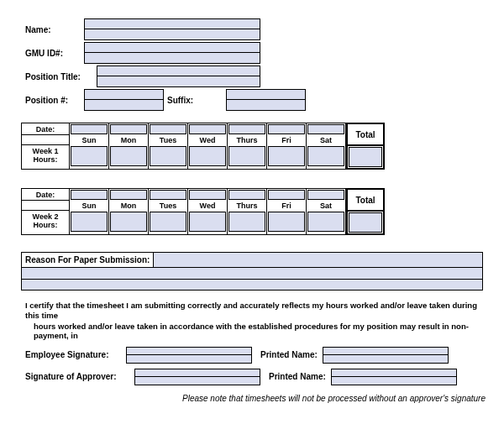 Image resolution: width=504 pixels, height=445 pixels. Describe the element at coordinates (297, 376) in the screenshot. I see `printed-name-label-2: Printed Name:` at that location.